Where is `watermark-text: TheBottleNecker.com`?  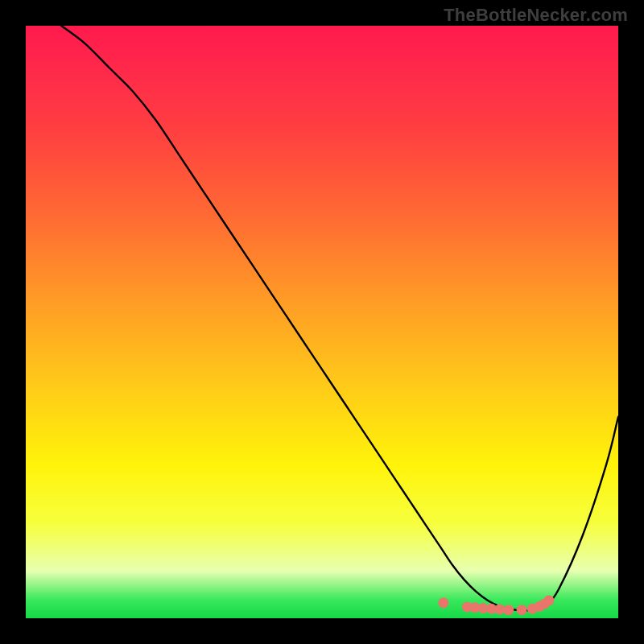
watermark-text: TheBottleNecker.com is located at coordinates (536, 15).